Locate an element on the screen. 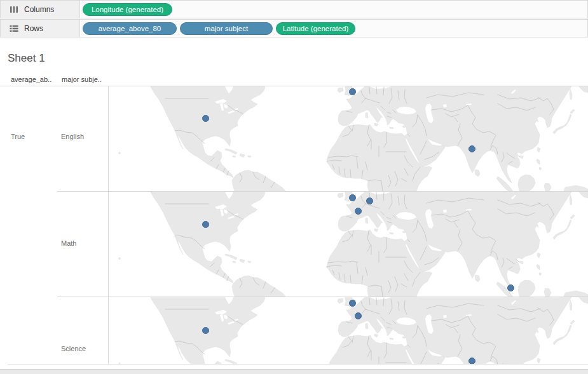 This screenshot has width=588, height=374. row-header-math: Math is located at coordinates (69, 243).